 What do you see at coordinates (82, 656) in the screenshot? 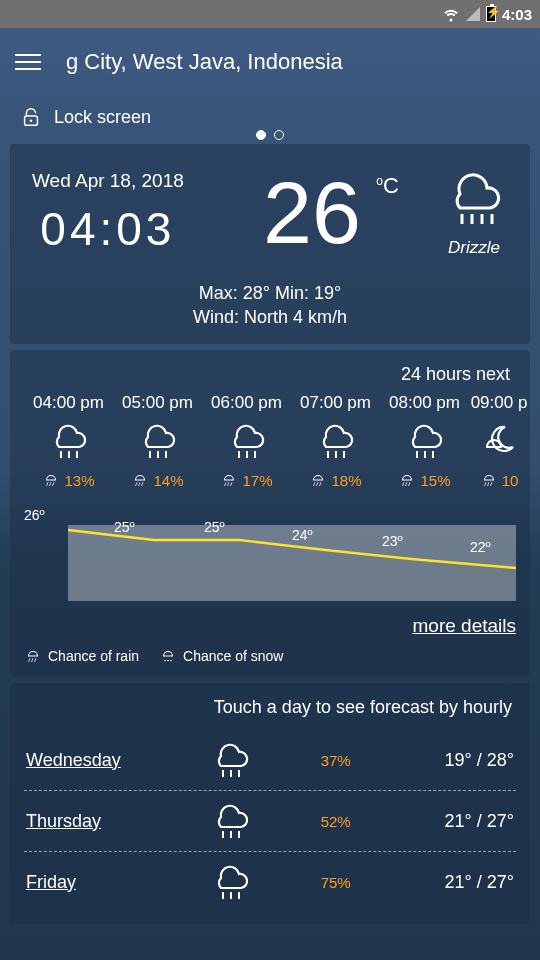
I see `legend-rain: Chance of rain` at bounding box center [82, 656].